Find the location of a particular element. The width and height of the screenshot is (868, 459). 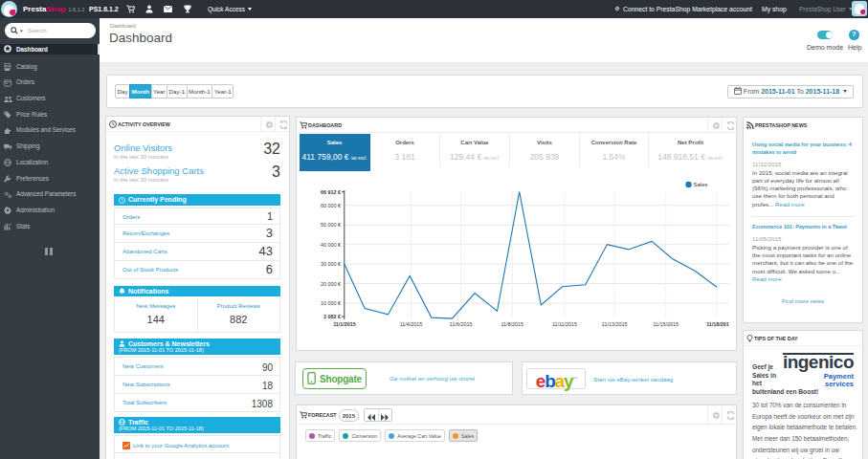

svg-text: 11/11/2015 is located at coordinates (565, 324).